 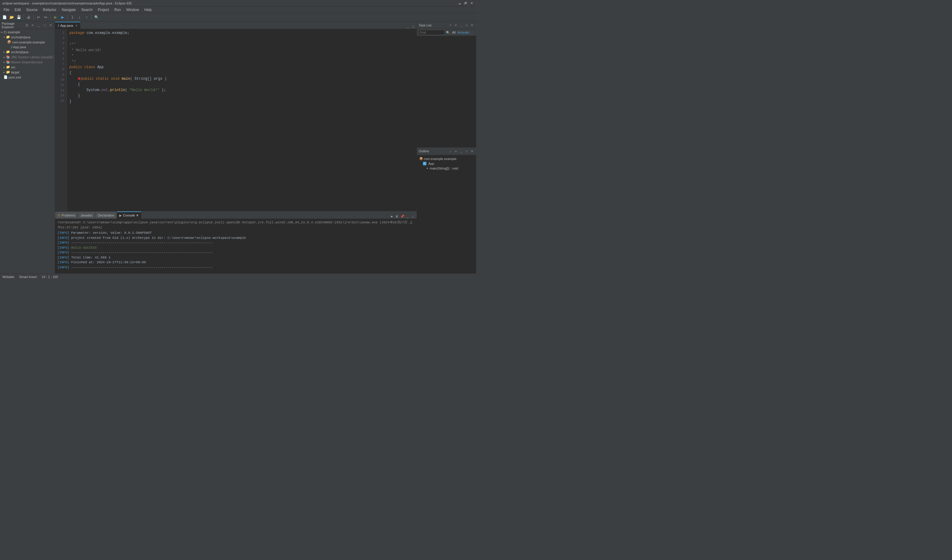 I want to click on close-button: ✕, so click(x=471, y=3).